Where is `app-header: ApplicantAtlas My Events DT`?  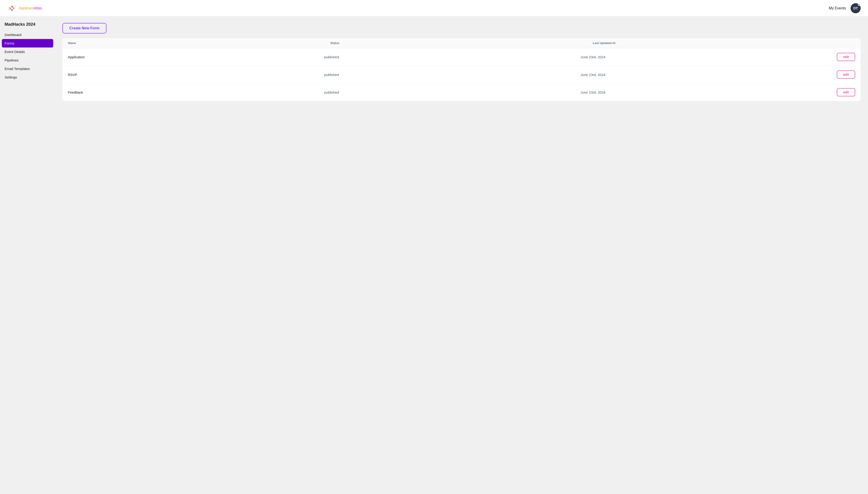 app-header: ApplicantAtlas My Events DT is located at coordinates (434, 8).